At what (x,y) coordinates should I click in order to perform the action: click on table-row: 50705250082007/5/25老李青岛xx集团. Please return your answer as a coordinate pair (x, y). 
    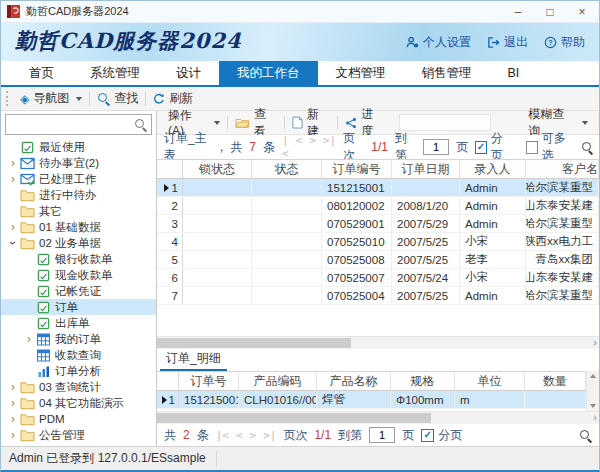
    Looking at the image, I should click on (378, 260).